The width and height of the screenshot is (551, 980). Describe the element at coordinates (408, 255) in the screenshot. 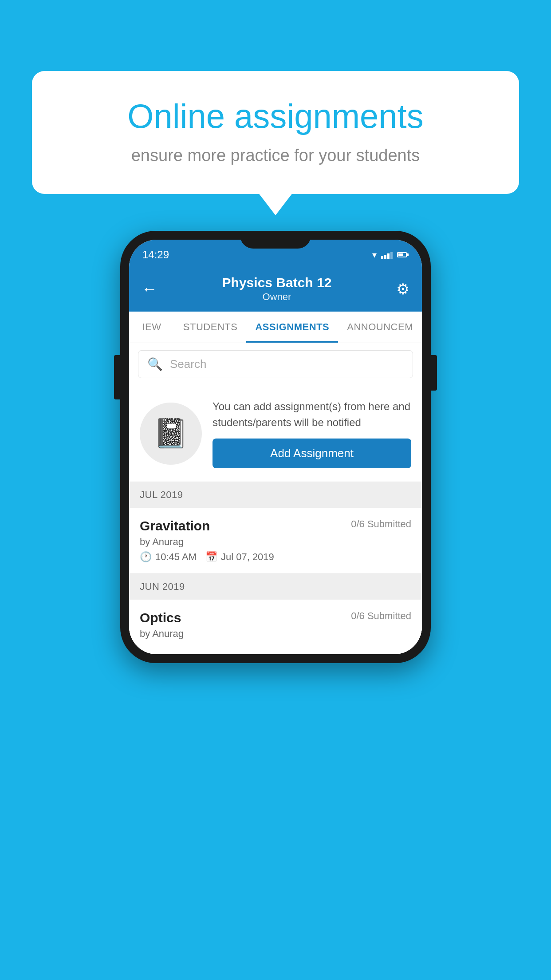

I see `battery-tip` at that location.